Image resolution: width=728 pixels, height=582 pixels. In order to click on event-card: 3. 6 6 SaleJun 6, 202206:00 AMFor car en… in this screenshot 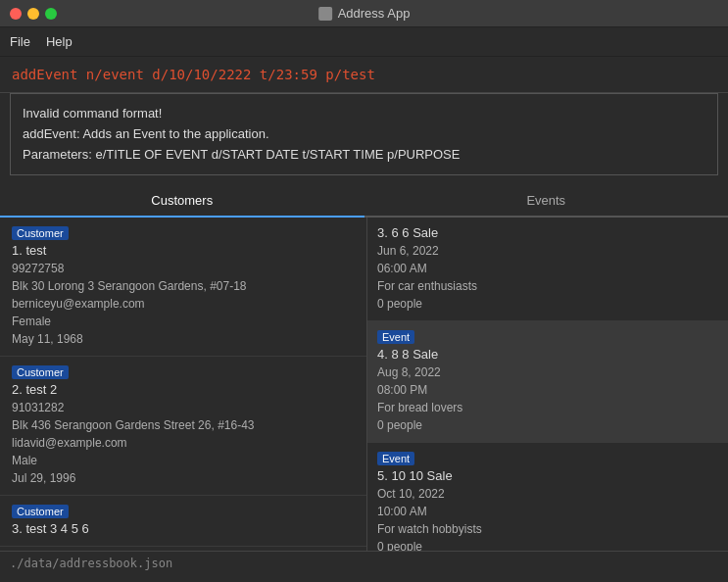, I will do `click(548, 269)`.